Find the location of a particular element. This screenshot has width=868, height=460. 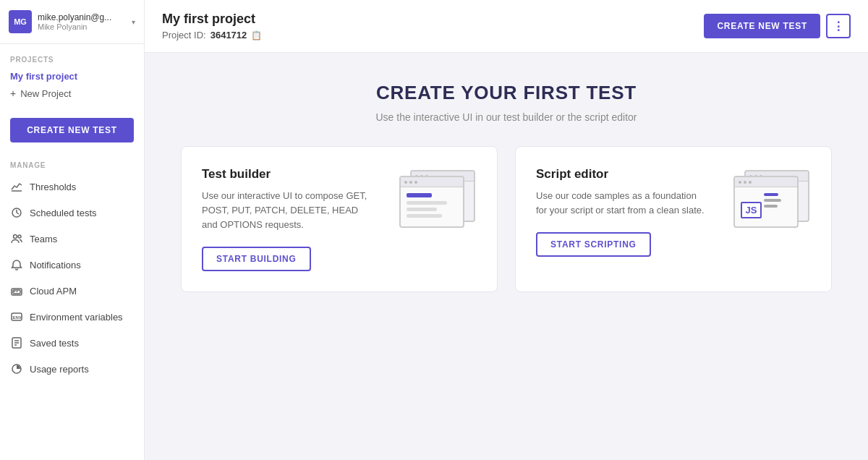

thresholds-icon is located at coordinates (17, 187).